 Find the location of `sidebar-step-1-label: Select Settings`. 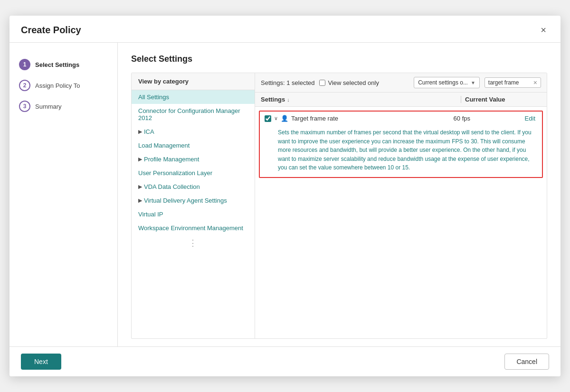

sidebar-step-1-label: Select Settings is located at coordinates (57, 65).